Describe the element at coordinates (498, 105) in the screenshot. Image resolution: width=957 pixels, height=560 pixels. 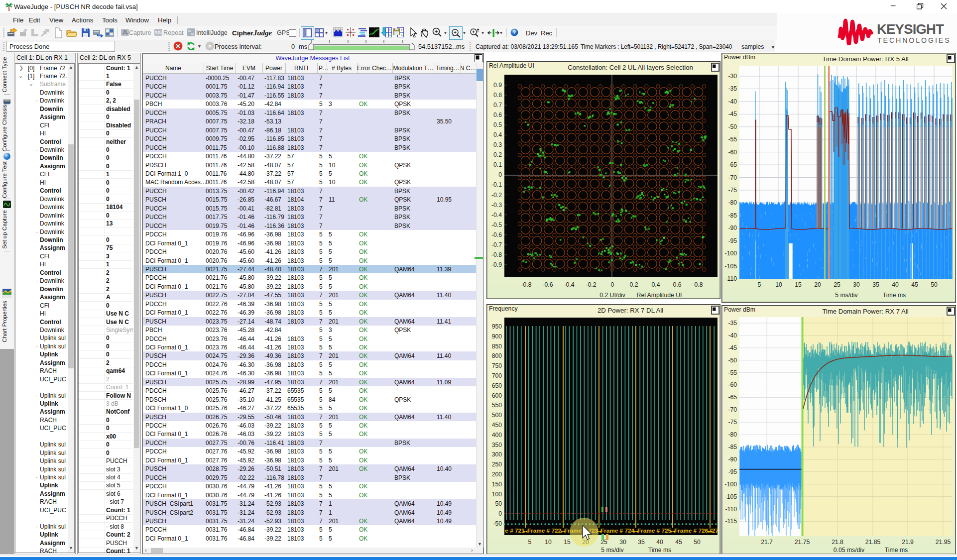
I see `svg-text: 0.7` at that location.